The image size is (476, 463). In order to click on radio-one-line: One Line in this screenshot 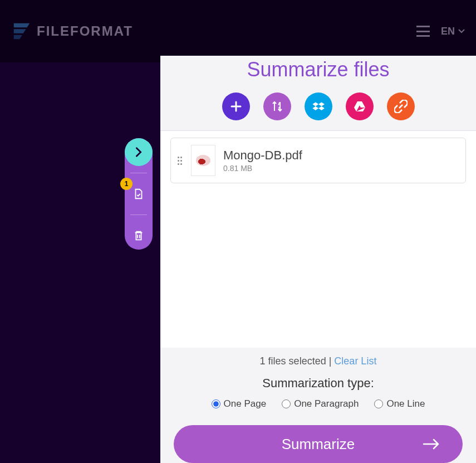, I will do `click(400, 404)`.